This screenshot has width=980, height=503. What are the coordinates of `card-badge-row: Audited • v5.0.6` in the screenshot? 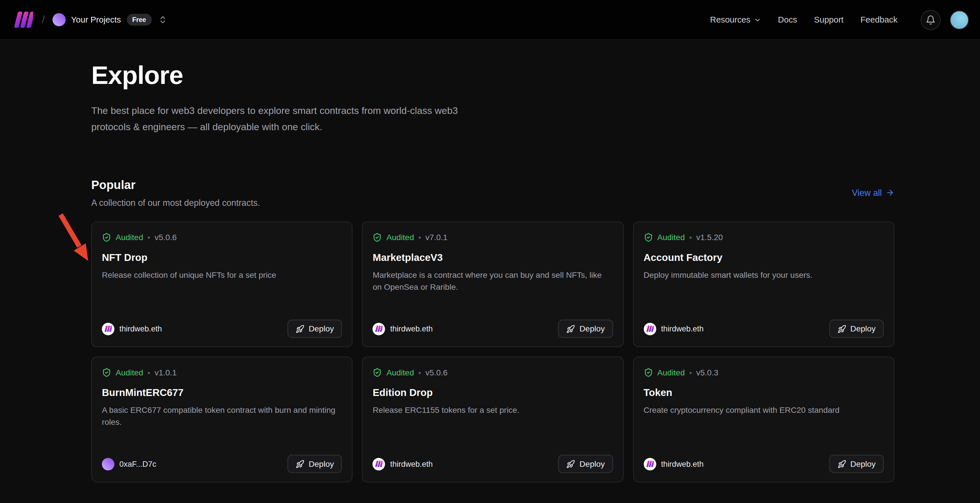 It's located at (493, 372).